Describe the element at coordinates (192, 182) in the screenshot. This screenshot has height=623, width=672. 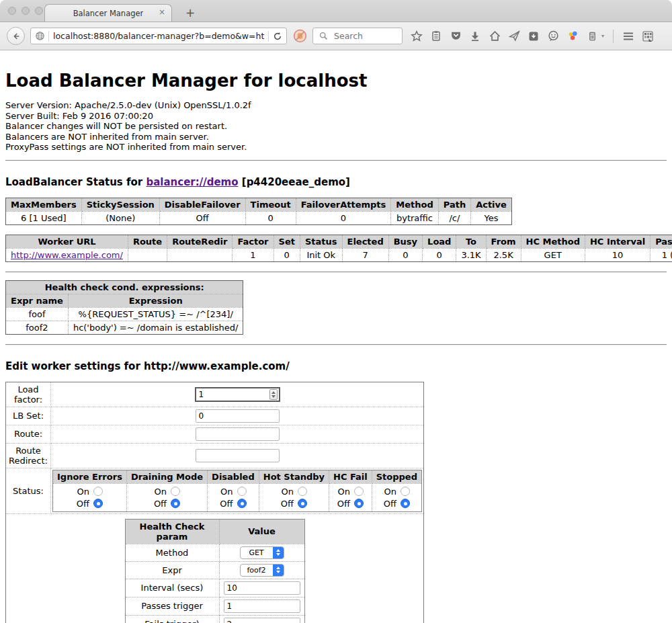
I see `balancer-link: balancer://demo` at that location.